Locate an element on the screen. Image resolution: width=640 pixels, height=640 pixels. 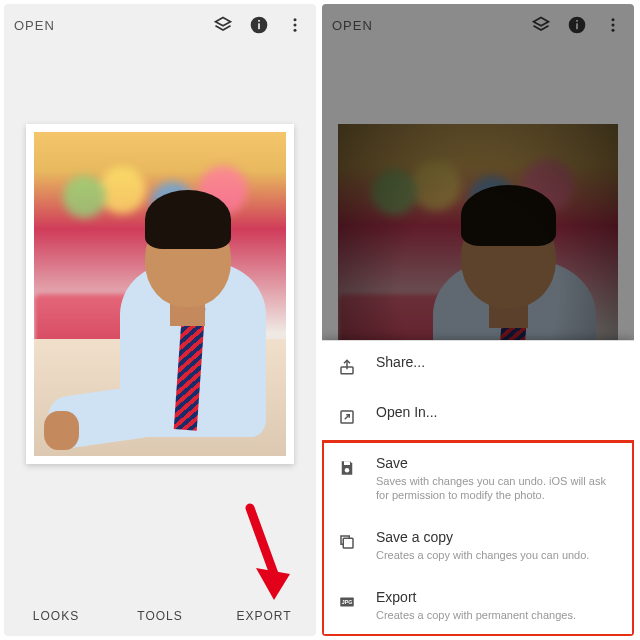
share-icon is located at coordinates (347, 367).